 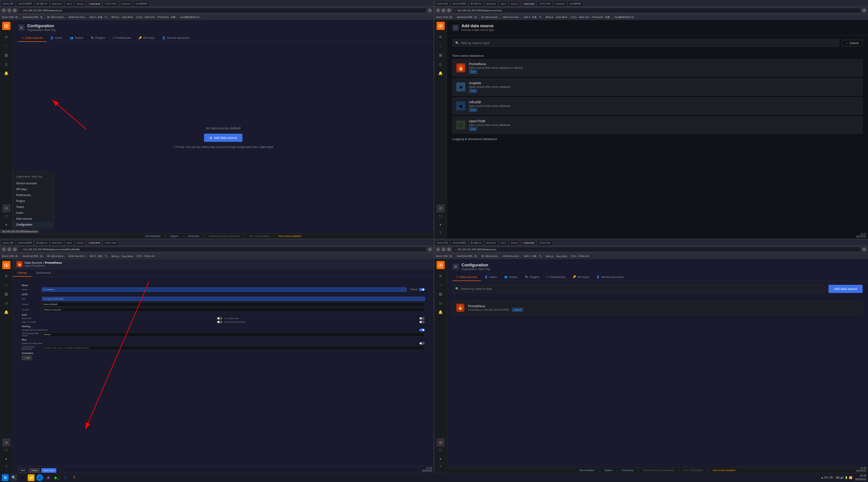 What do you see at coordinates (491, 3) in the screenshot?
I see `tab-r-elinks: elinks linux` at bounding box center [491, 3].